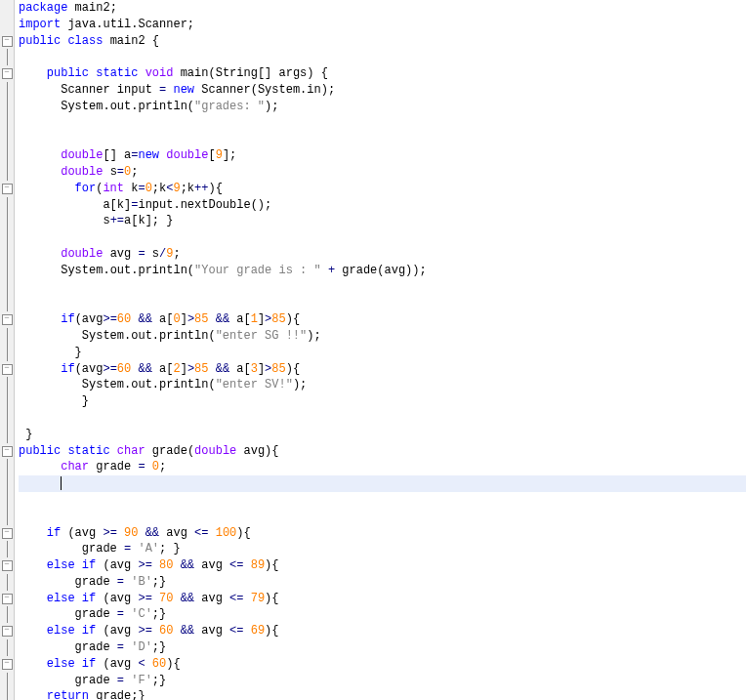 The height and width of the screenshot is (700, 746). I want to click on code-line: if(avg>=60 && a[0]>85 && a[1]>85){, so click(383, 320).